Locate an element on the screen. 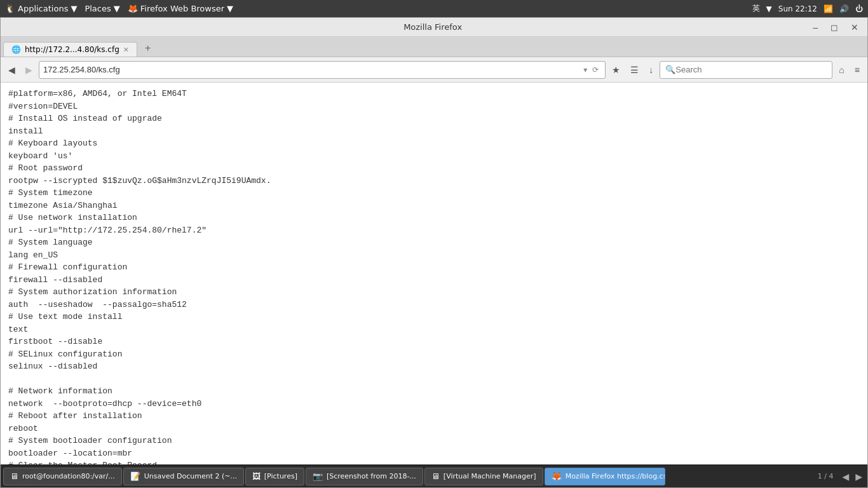 This screenshot has height=488, width=868. taskbar: 🖥root@foundation80:/var/...📝Unsaved Docu… is located at coordinates (434, 476).